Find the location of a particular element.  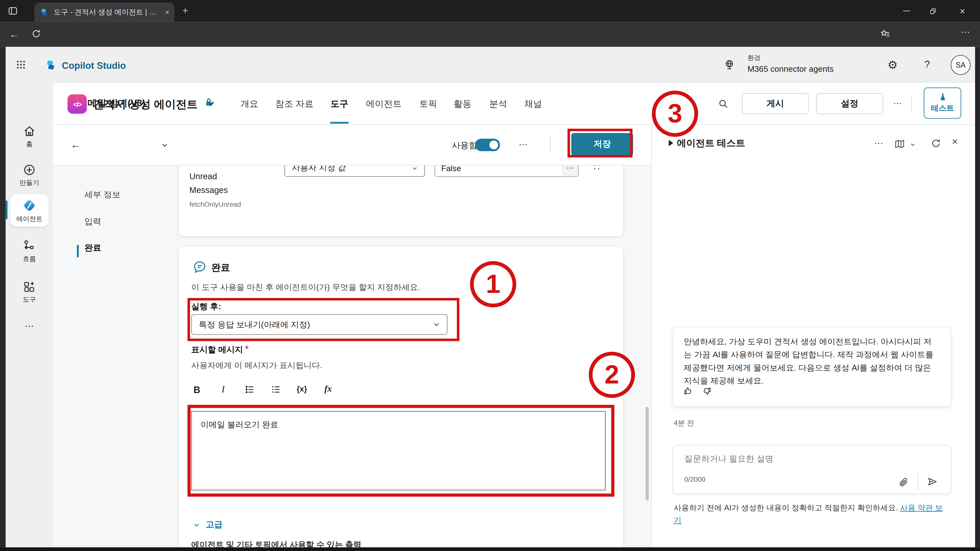

disclaimer-text: 사용하기 전에 AI가 생성한 내용이 정확하고 적절한지 확인하세요. is located at coordinates (787, 508).